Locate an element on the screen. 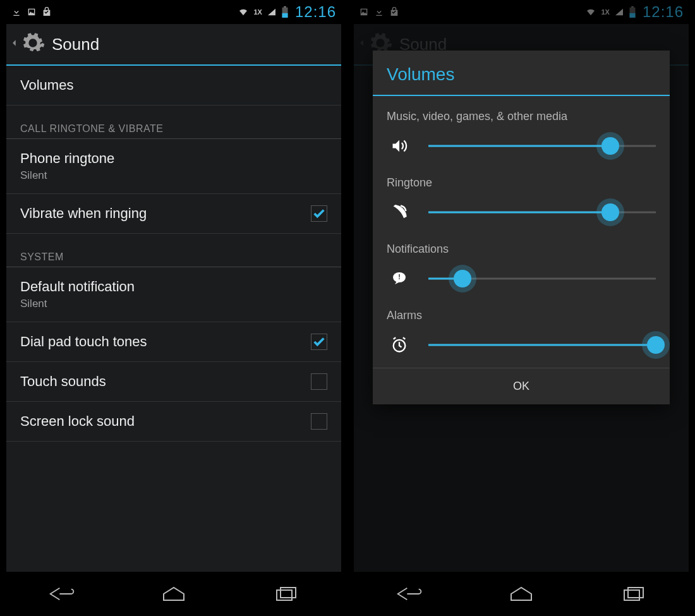  action-bar: Sound is located at coordinates (174, 44).